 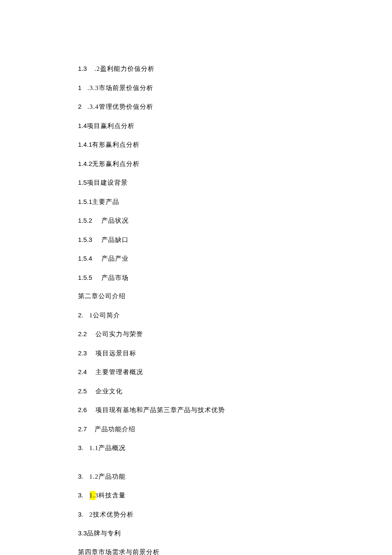 What do you see at coordinates (235, 296) in the screenshot?
I see `toc-entry: 第二章公司介绍` at bounding box center [235, 296].